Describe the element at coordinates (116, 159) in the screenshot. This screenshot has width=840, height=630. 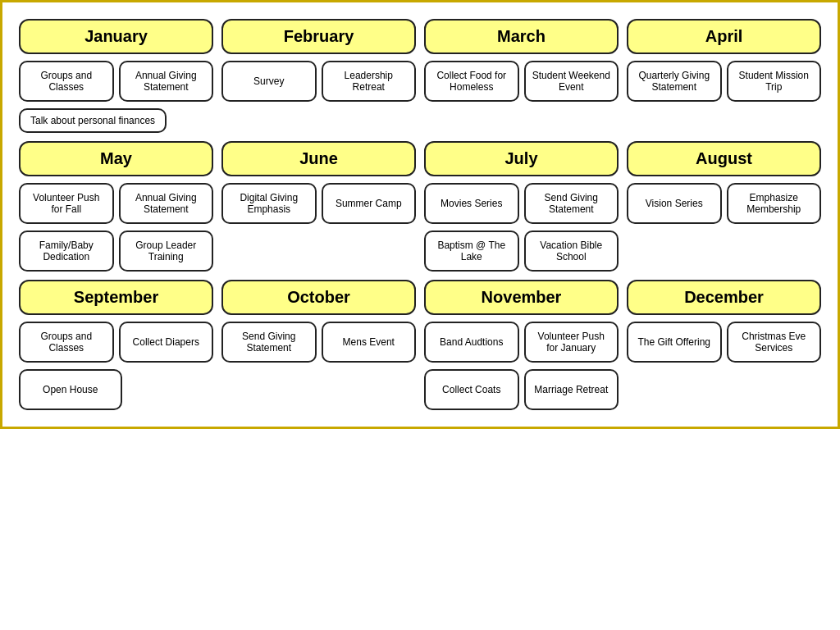
I see `month-header-may: May` at that location.